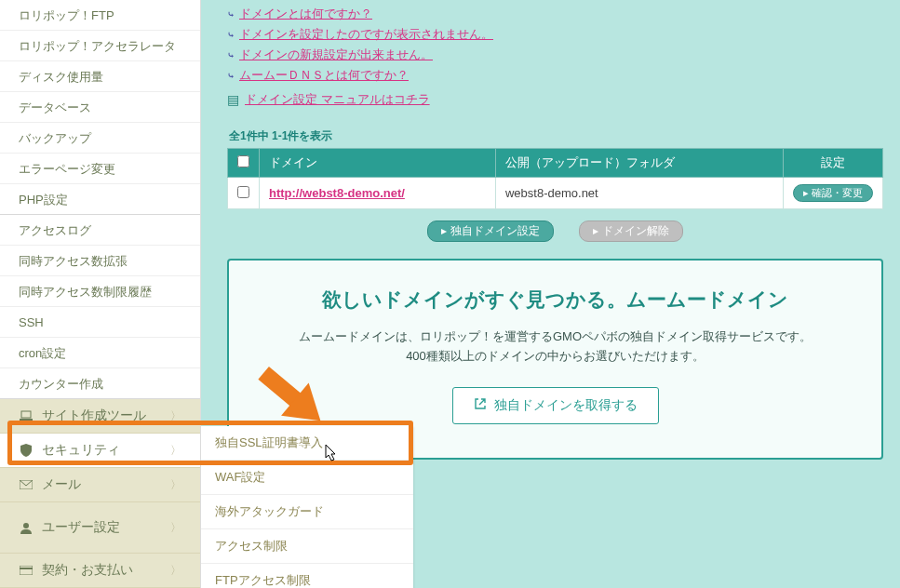 The image size is (900, 588). I want to click on side-cron: cron設定, so click(101, 354).